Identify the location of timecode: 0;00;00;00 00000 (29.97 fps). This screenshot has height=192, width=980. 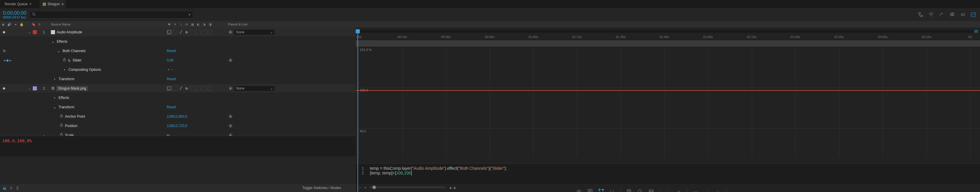
(14, 15).